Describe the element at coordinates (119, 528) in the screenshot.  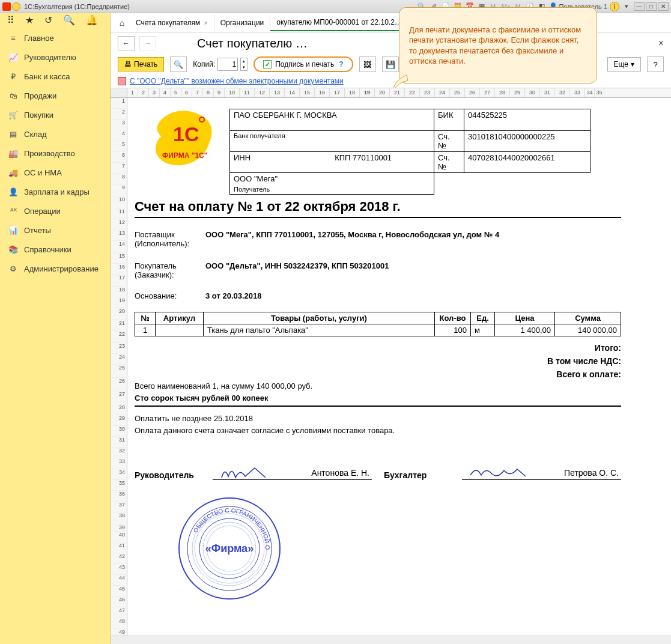
I see `row-header: 39` at that location.